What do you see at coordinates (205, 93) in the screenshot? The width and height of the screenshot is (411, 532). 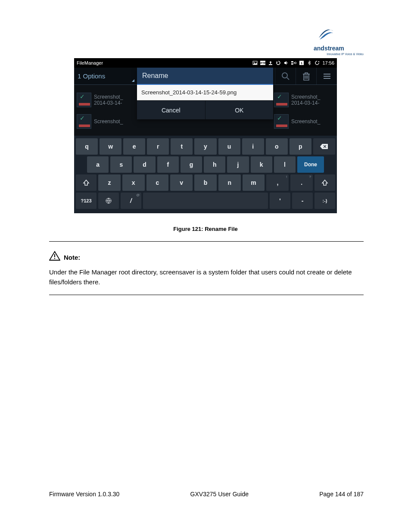 I see `rename-input` at bounding box center [205, 93].